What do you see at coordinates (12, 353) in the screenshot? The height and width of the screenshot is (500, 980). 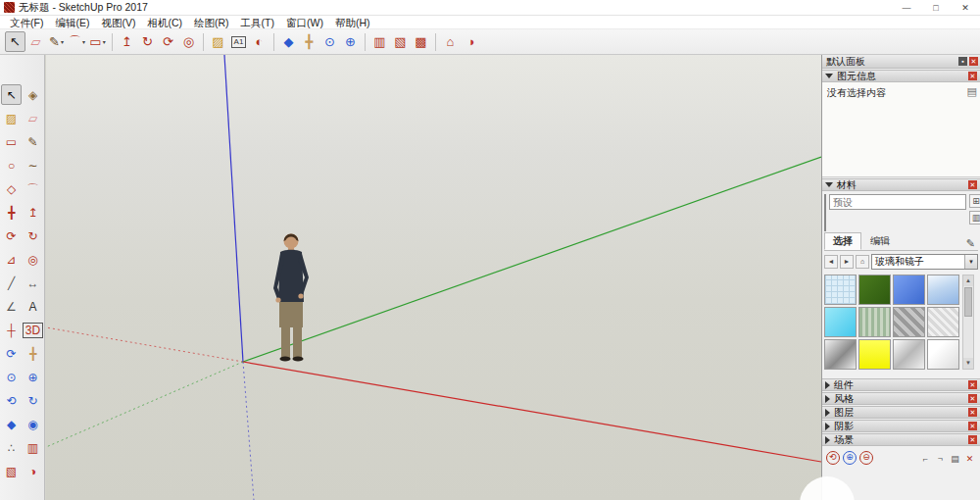 I see `lt-orbit-button: ⟳` at bounding box center [12, 353].